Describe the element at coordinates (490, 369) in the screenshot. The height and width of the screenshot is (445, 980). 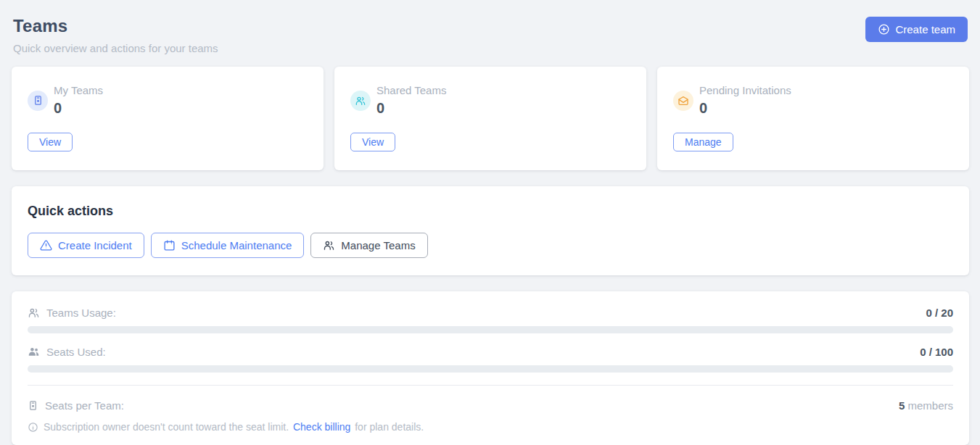
I see `seats-used-progressbar` at that location.